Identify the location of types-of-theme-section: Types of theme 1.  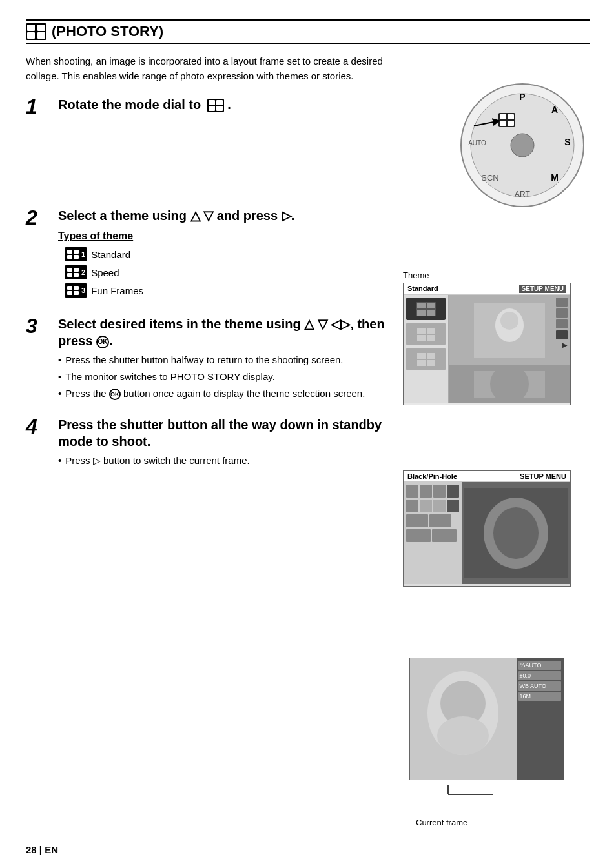
(232, 264).